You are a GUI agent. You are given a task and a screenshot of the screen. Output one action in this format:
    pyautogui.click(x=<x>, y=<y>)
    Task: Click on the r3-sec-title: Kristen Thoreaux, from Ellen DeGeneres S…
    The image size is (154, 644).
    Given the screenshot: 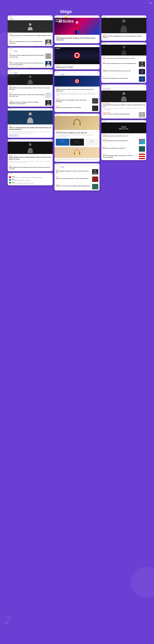 What is the action you would take?
    pyautogui.click(x=120, y=114)
    